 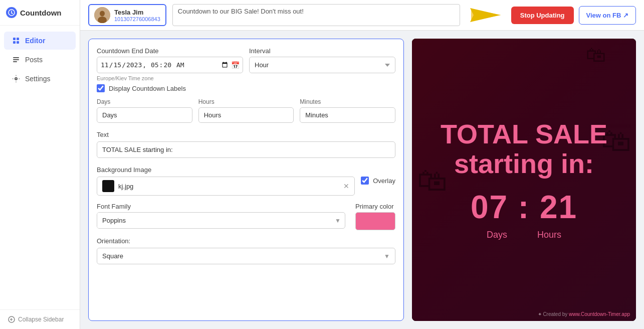 What do you see at coordinates (41, 319) in the screenshot?
I see `collapse-label: Collapse Sidebar` at bounding box center [41, 319].